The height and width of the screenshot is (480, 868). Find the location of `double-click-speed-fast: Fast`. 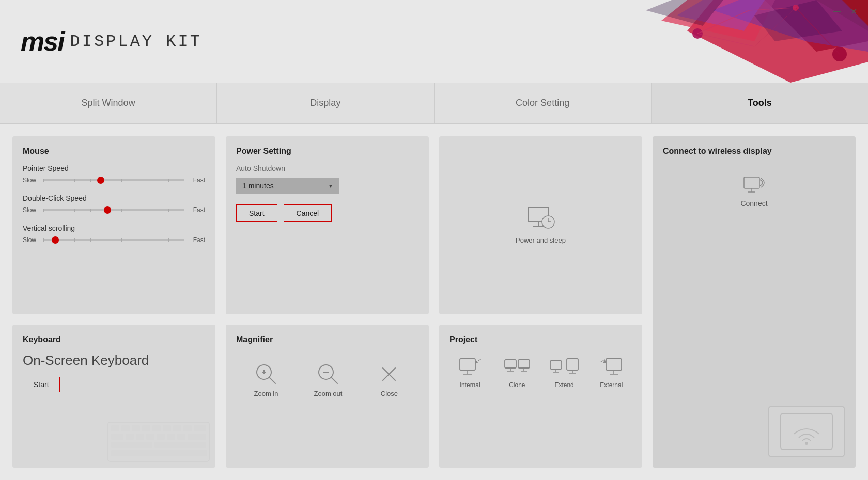

double-click-speed-fast: Fast is located at coordinates (197, 210).